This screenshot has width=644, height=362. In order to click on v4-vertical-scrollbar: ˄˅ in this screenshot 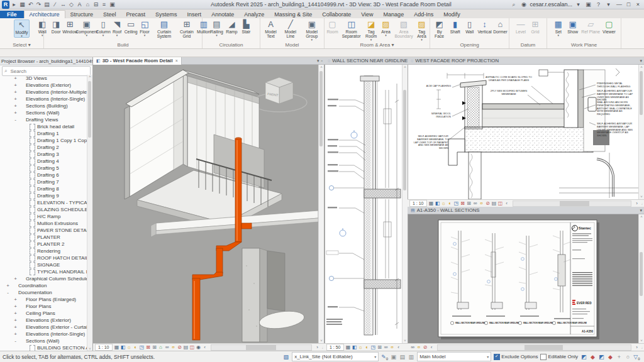, I will do `click(641, 279)`.